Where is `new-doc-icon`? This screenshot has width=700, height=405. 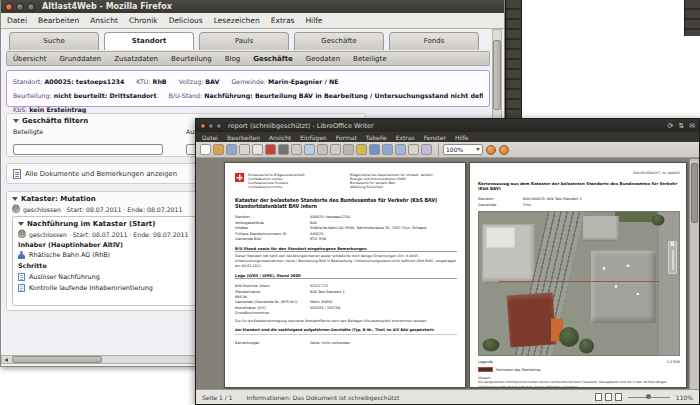
new-doc-icon is located at coordinates (206, 150).